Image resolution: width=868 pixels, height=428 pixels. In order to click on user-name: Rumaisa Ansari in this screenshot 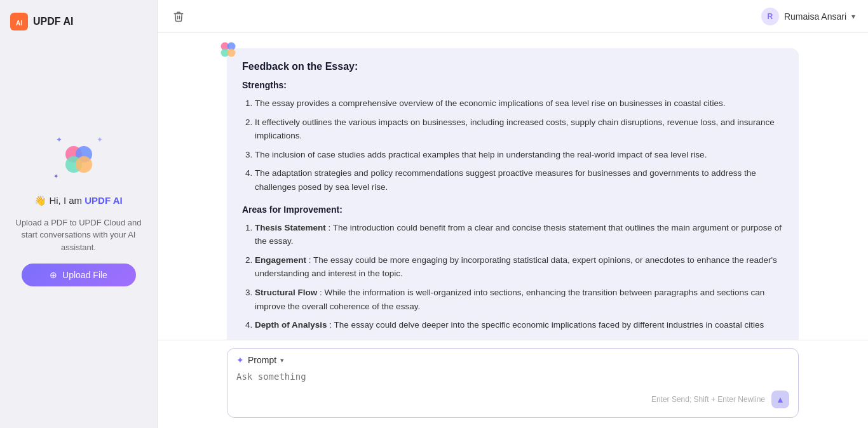, I will do `click(815, 17)`.